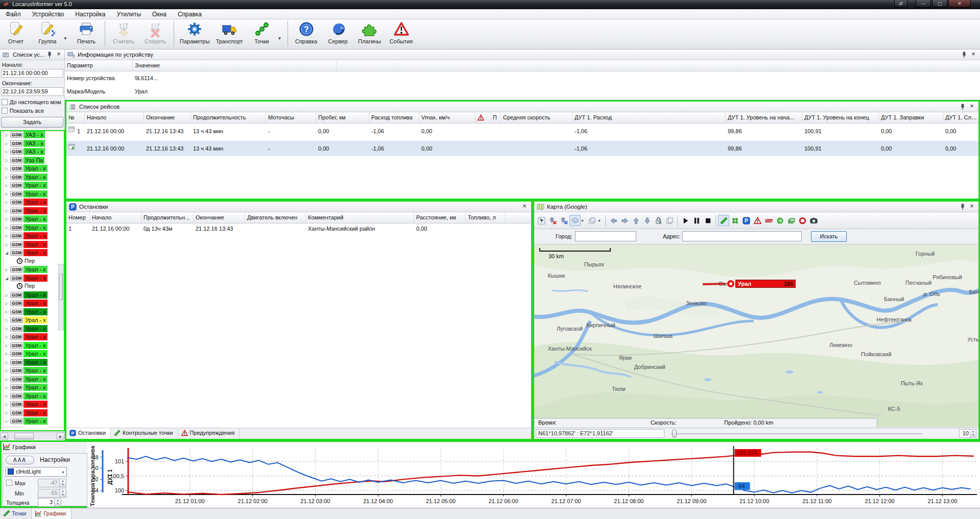 The image size is (980, 519). Describe the element at coordinates (764, 117) in the screenshot. I see `column-header: ДУТ 1. Уровень на нача...` at that location.